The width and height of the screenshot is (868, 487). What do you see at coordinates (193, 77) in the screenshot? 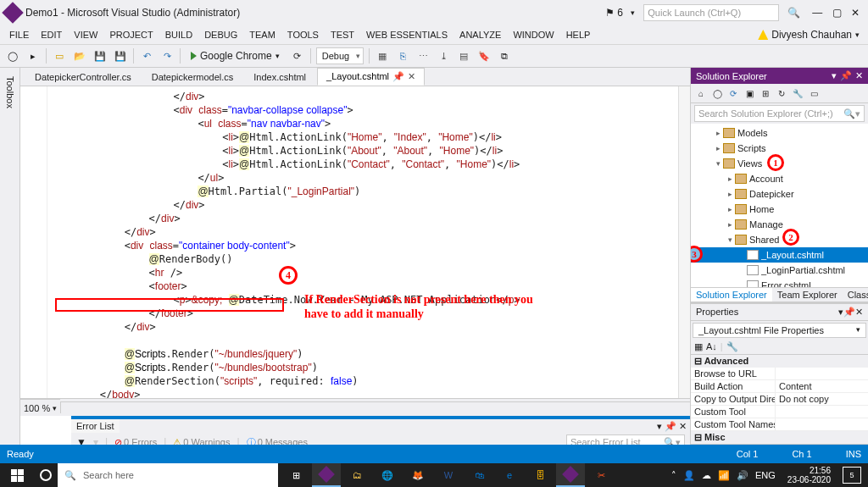
I see `doc-tab: Datepickermodel.cs` at bounding box center [193, 77].